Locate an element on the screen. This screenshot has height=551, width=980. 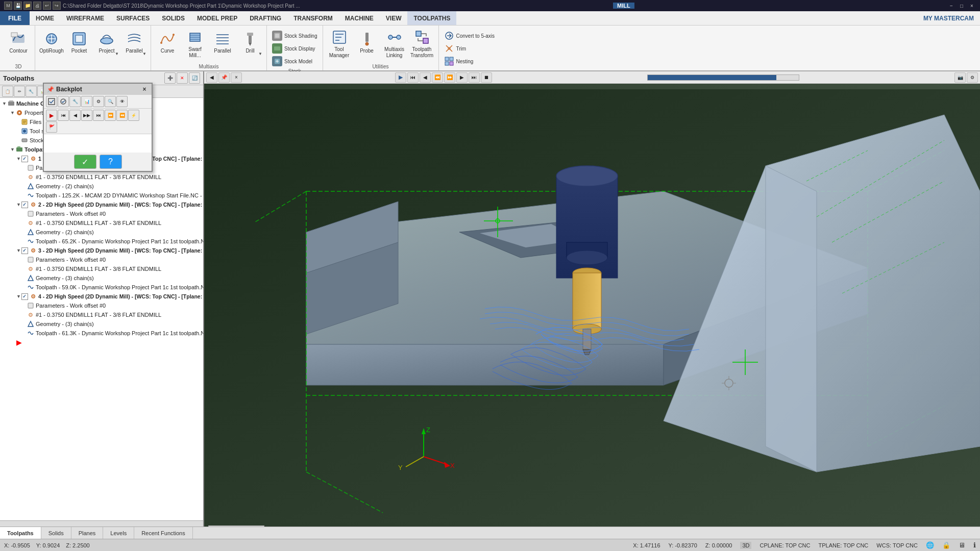
ribbon-btn-contour: Contour is located at coordinates (18, 42).